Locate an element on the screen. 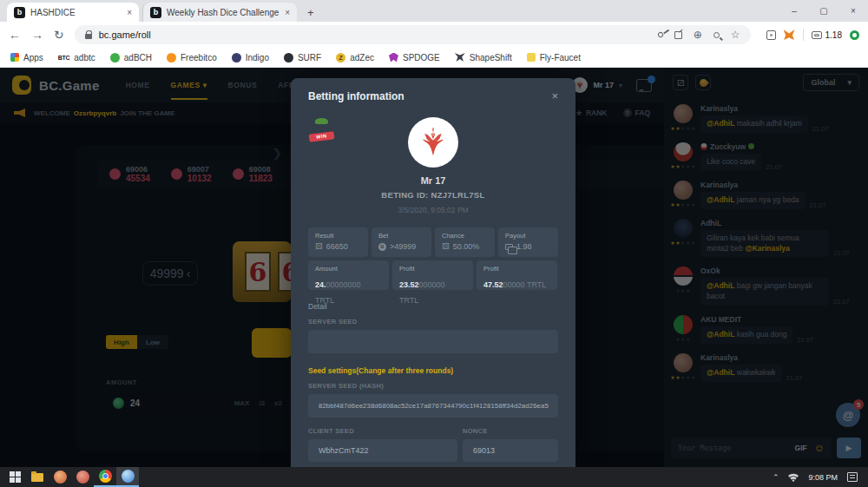 The width and height of the screenshot is (868, 487). divider is located at coordinates (804, 35).